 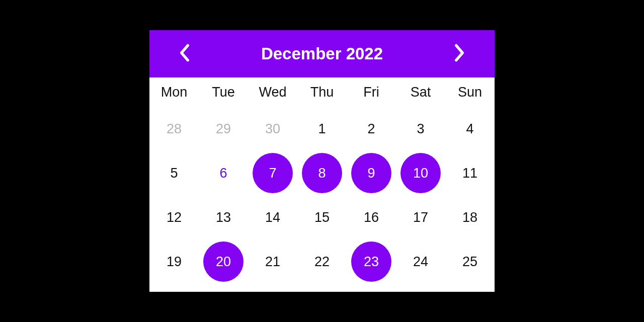 I want to click on calendar-row: 12131415161718, so click(x=322, y=217).